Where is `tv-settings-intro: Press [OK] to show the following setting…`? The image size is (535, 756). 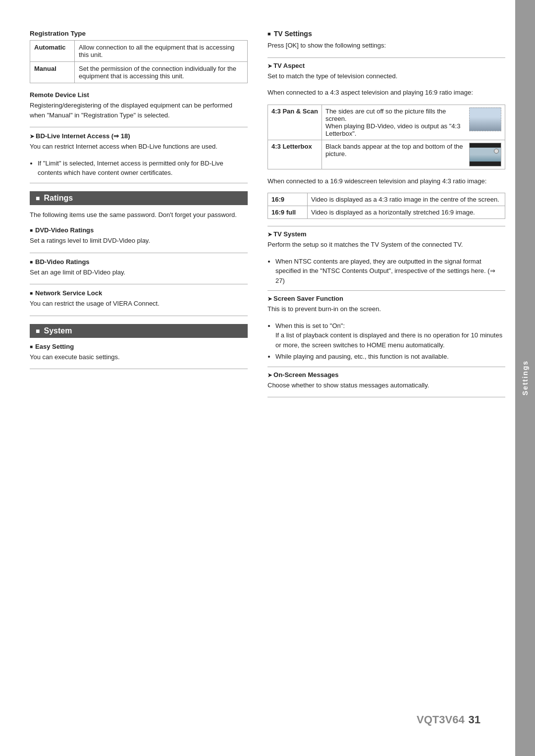
tv-settings-intro: Press [OK] to show the following setting… is located at coordinates (386, 46).